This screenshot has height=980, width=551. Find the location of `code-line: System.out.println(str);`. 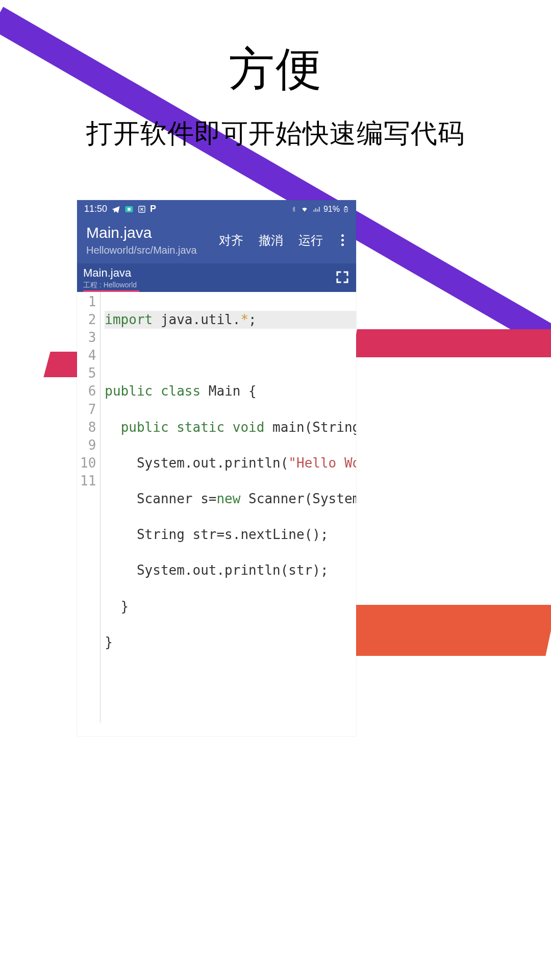

code-line: System.out.println(str); is located at coordinates (231, 571).